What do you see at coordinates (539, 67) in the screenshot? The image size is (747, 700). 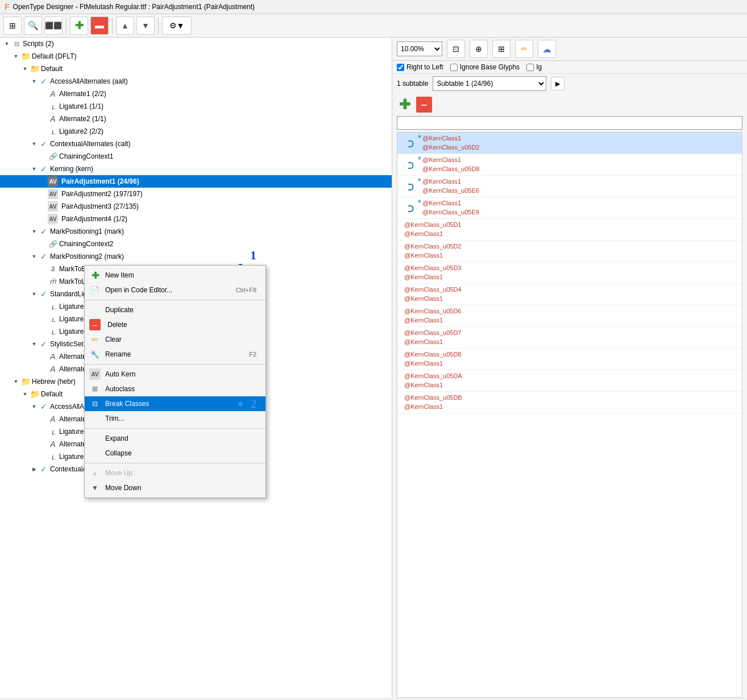 I see `third-label: Ig` at bounding box center [539, 67].